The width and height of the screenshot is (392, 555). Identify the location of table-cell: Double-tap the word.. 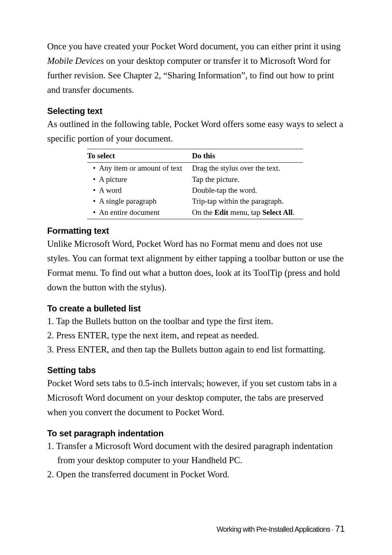
(248, 190).